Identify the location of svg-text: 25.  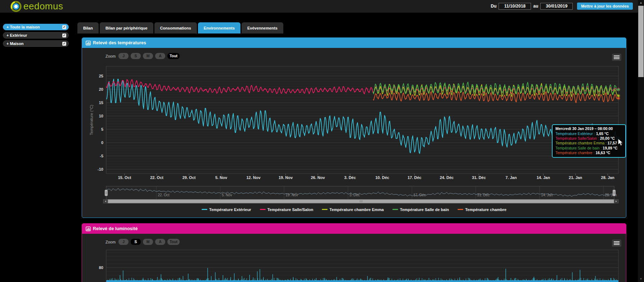
(101, 76).